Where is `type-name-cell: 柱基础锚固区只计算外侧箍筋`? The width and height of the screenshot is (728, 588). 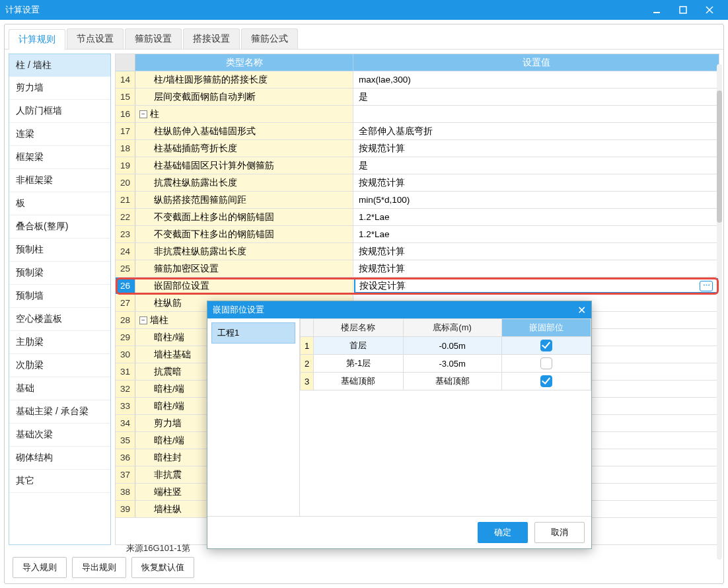 type-name-cell: 柱基础锚固区只计算外侧箍筋 is located at coordinates (244, 165).